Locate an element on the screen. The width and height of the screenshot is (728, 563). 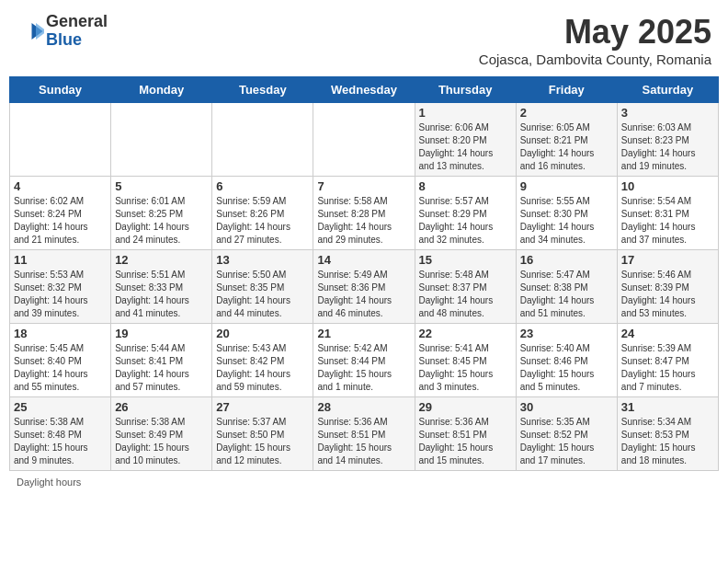
day-info: Sunrise: 6:01 AM Sunset: 8:25 PM Dayligh… is located at coordinates (162, 221).